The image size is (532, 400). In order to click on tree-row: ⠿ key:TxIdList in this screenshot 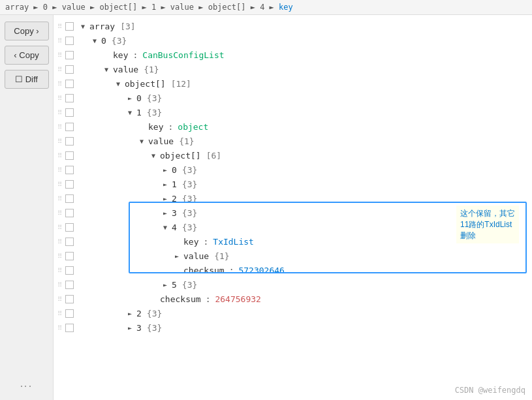, I will do `click(292, 241)`.